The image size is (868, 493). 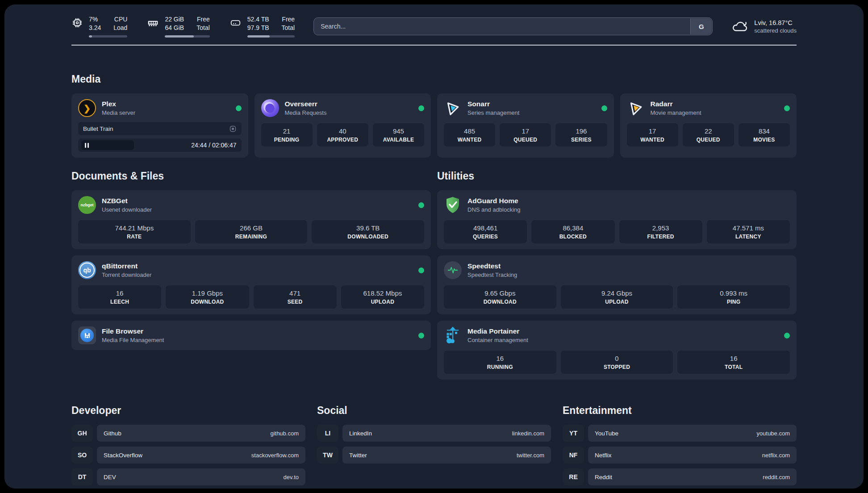 What do you see at coordinates (119, 104) in the screenshot?
I see `app-name: Plex` at bounding box center [119, 104].